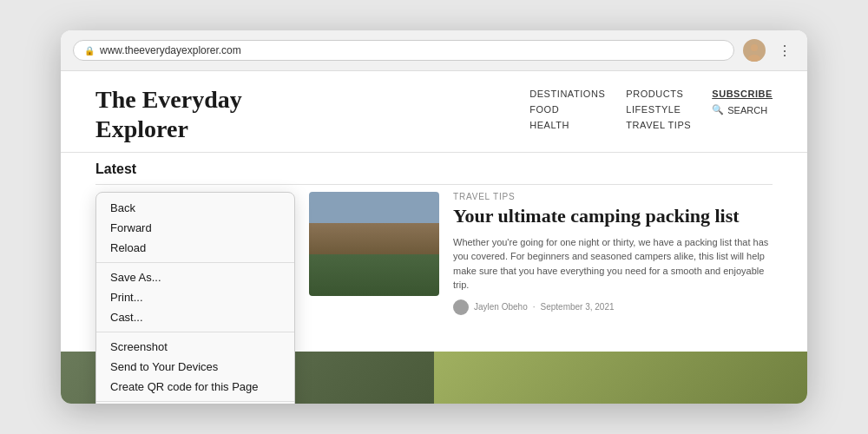 The image size is (868, 434). I want to click on nav-col-2: PRODUCTS LIFESTYLE TRAVEL TIPS, so click(658, 109).